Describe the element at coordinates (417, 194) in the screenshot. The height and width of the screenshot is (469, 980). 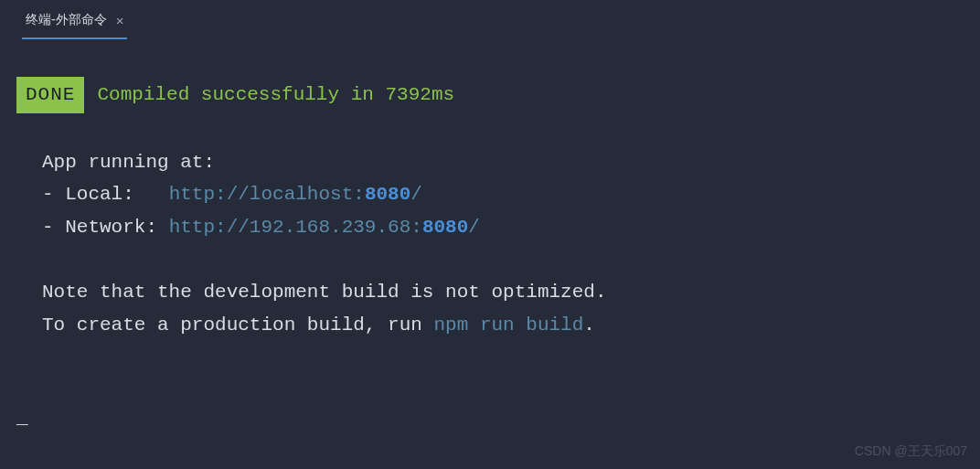
I see `local-url-trail: /` at that location.